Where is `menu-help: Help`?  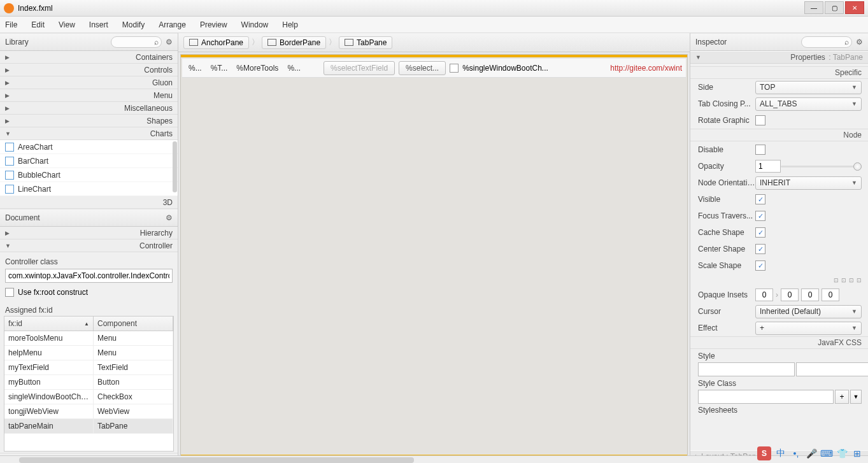 menu-help: Help is located at coordinates (290, 25).